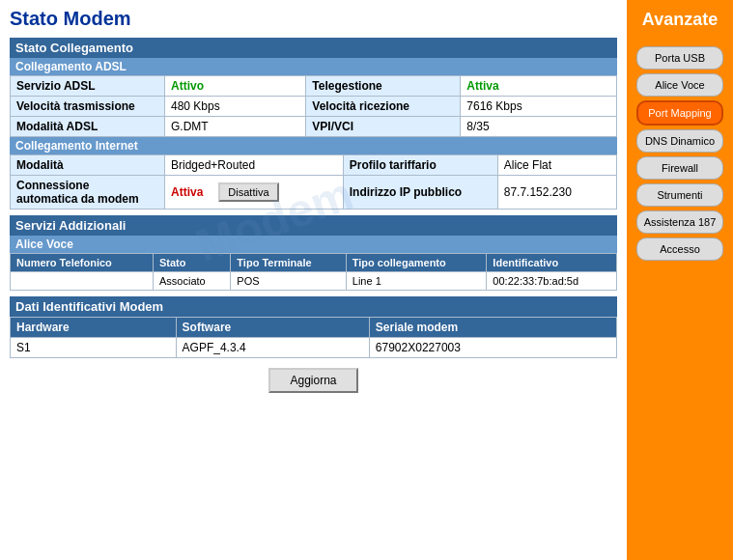 The width and height of the screenshot is (733, 560). Describe the element at coordinates (314, 127) in the screenshot. I see `table-row: Modalità ADSL G.DMT VPI/VCI 8/35` at that location.